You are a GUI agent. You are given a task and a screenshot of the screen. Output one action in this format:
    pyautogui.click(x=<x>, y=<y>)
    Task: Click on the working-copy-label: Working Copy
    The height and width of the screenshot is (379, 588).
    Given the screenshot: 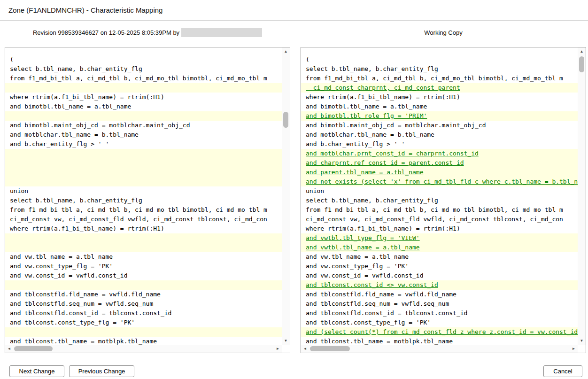 What is the action you would take?
    pyautogui.click(x=443, y=33)
    